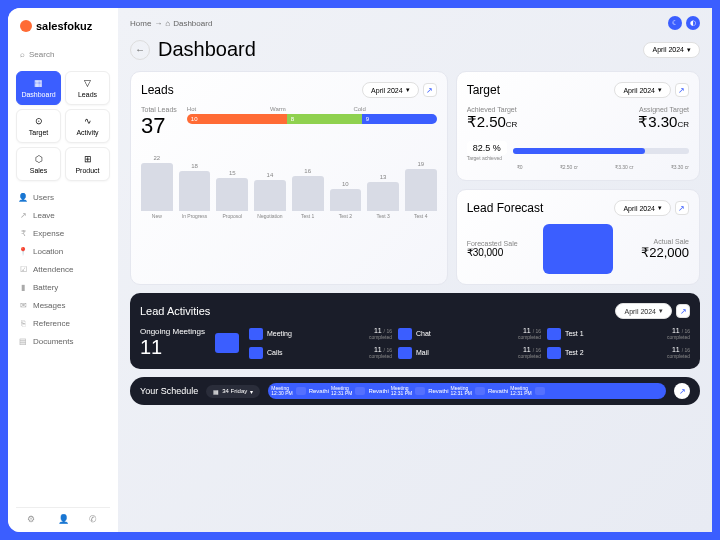  I want to click on nav-tile-target: ⊙Target, so click(38, 126).